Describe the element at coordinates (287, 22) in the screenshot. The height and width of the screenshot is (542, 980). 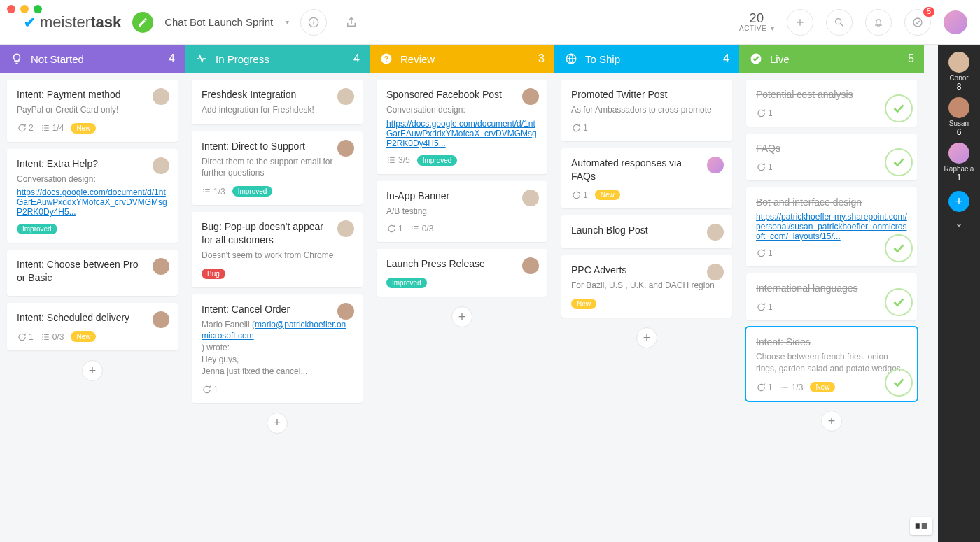
I see `workspace-dropdown-icon: ▾` at that location.